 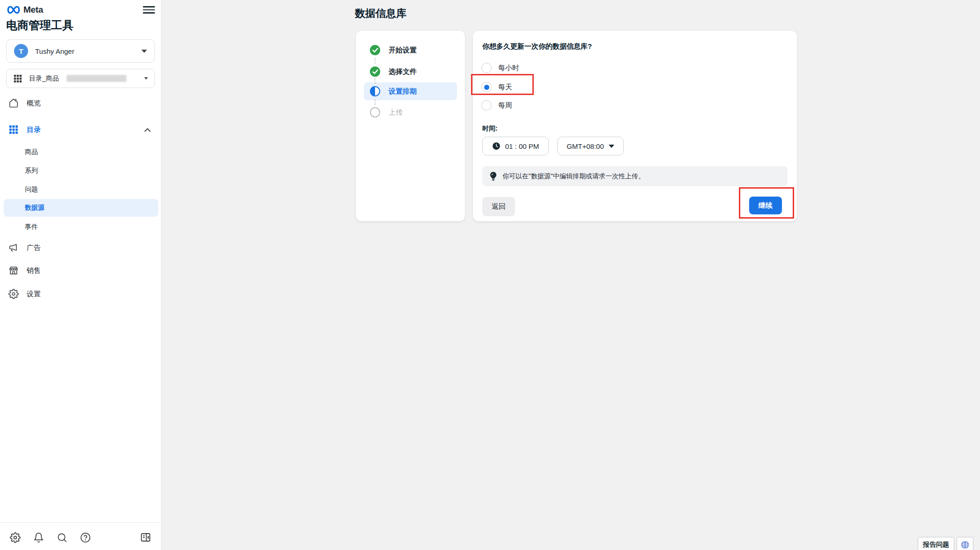 What do you see at coordinates (55, 51) in the screenshot?
I see `account-name: Tushy Anger` at bounding box center [55, 51].